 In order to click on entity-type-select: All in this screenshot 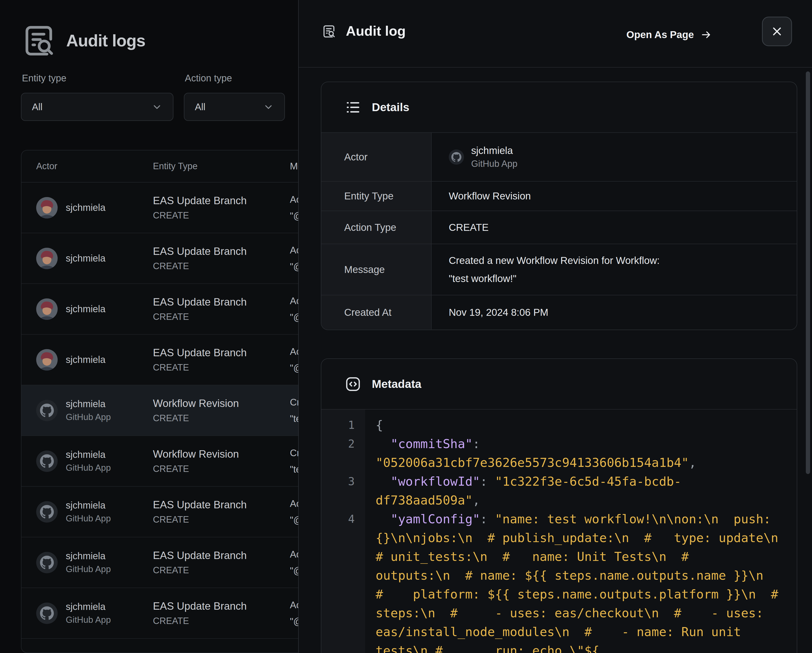, I will do `click(97, 107)`.